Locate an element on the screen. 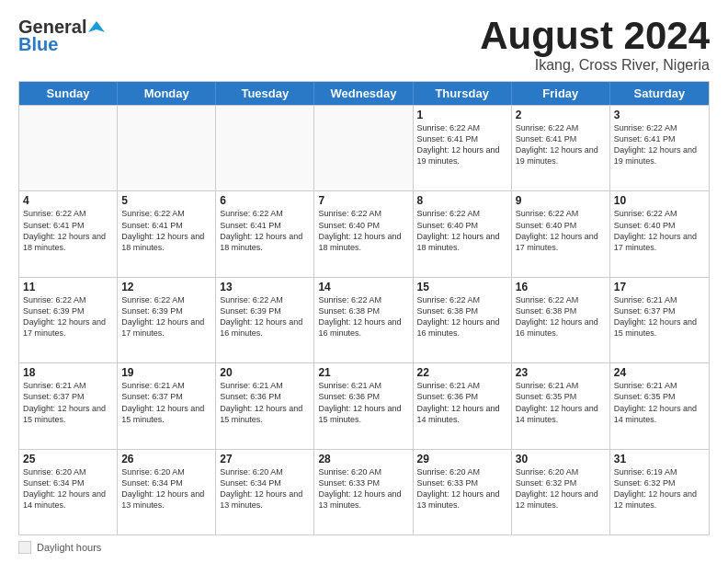 Image resolution: width=728 pixels, height=563 pixels. calendar-cell: 6Sunrise: 6:22 AM Sunset: 6:41 PM Daylig… is located at coordinates (265, 234).